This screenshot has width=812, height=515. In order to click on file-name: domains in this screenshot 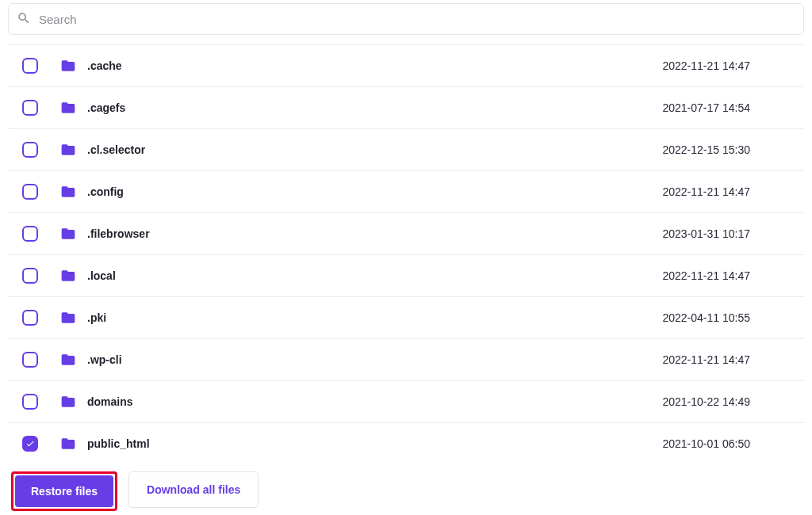, I will do `click(374, 402)`.